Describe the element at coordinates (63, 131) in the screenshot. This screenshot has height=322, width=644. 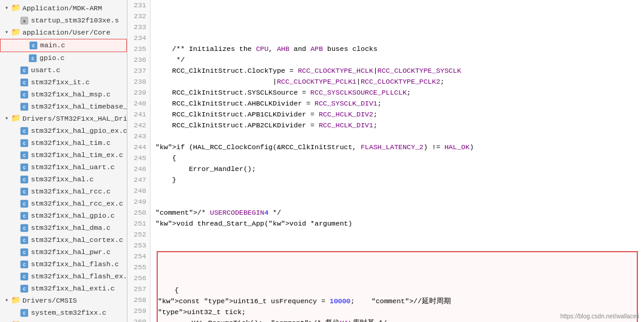
I see `sidebar-item-stm32f1xx-hal-gpio-ex: Cstm32f1xx_hal_gpio_ex.c` at that location.